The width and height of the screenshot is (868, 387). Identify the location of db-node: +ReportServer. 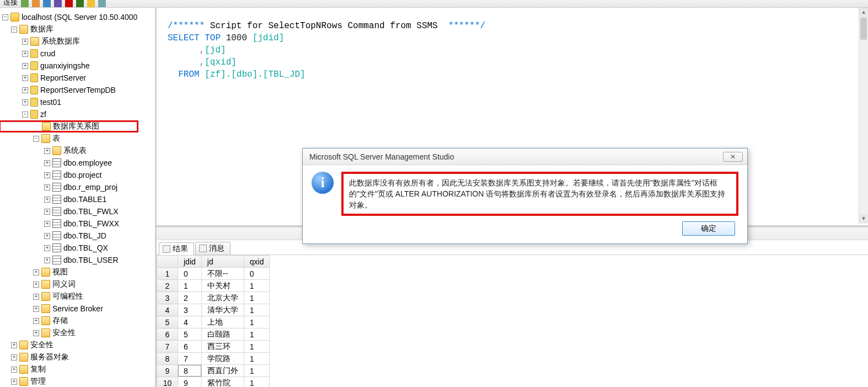
(77, 78).